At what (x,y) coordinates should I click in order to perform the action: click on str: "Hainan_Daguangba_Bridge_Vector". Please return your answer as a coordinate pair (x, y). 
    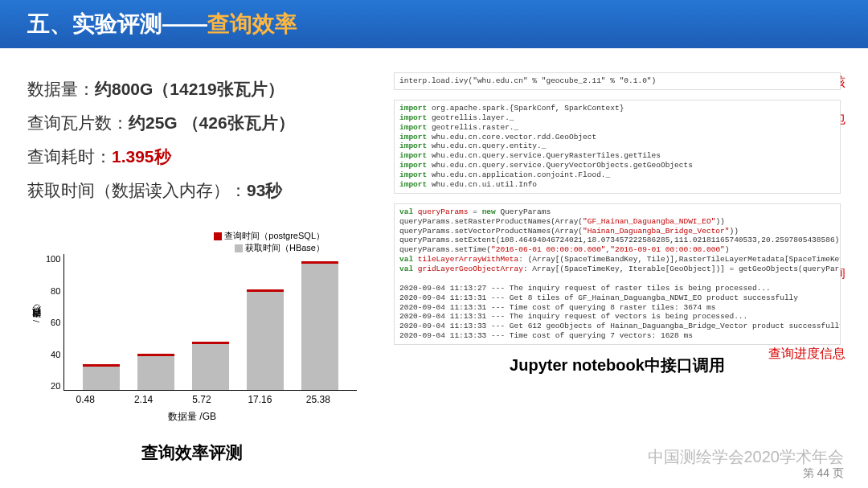
    Looking at the image, I should click on (656, 232).